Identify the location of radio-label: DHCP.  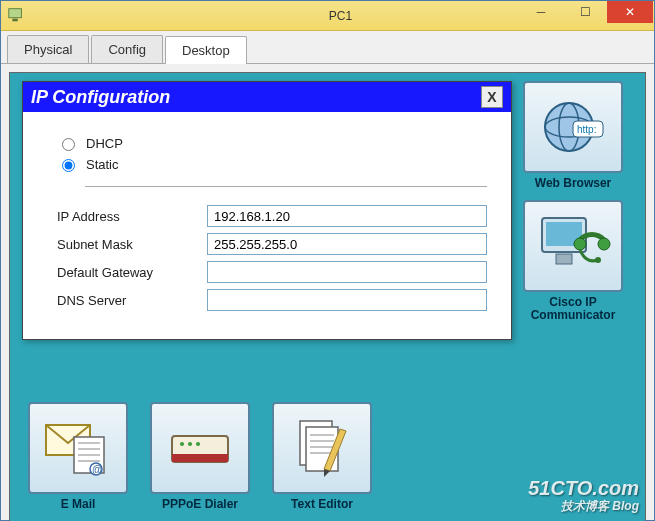
(104, 144).